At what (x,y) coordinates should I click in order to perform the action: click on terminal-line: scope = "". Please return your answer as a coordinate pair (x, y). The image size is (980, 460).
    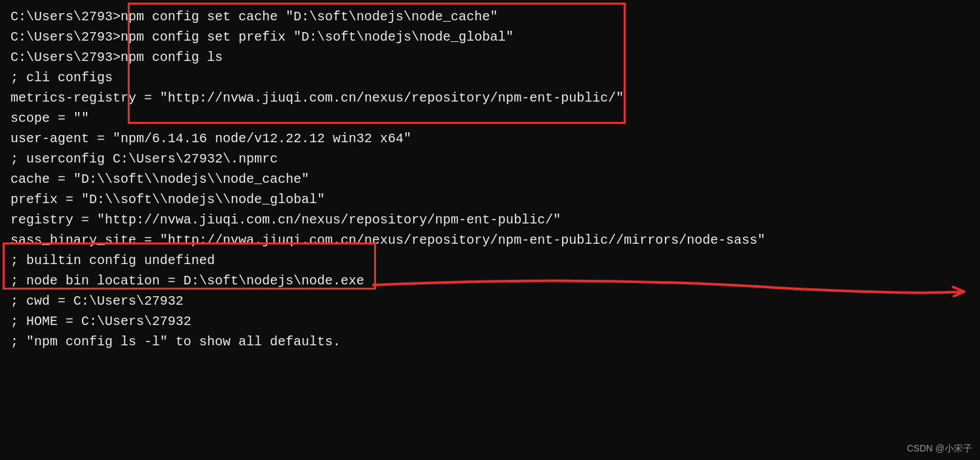
    Looking at the image, I should click on (490, 118).